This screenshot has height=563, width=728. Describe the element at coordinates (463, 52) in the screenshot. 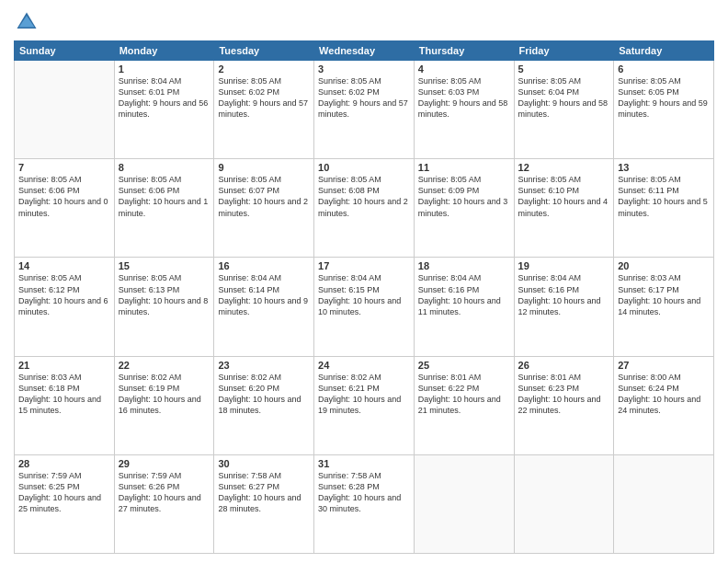

I see `day-of-week-header: Thursday` at that location.